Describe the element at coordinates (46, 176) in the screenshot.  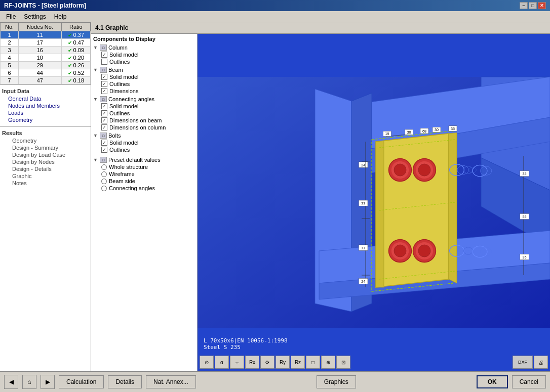
I see `nav-graphic: Graphic` at that location.